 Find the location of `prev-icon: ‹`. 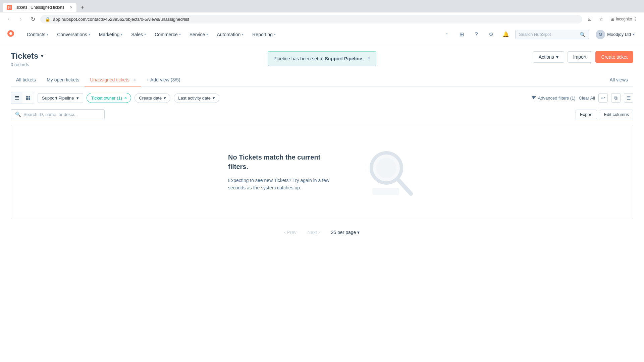

prev-icon: ‹ is located at coordinates (285, 232).